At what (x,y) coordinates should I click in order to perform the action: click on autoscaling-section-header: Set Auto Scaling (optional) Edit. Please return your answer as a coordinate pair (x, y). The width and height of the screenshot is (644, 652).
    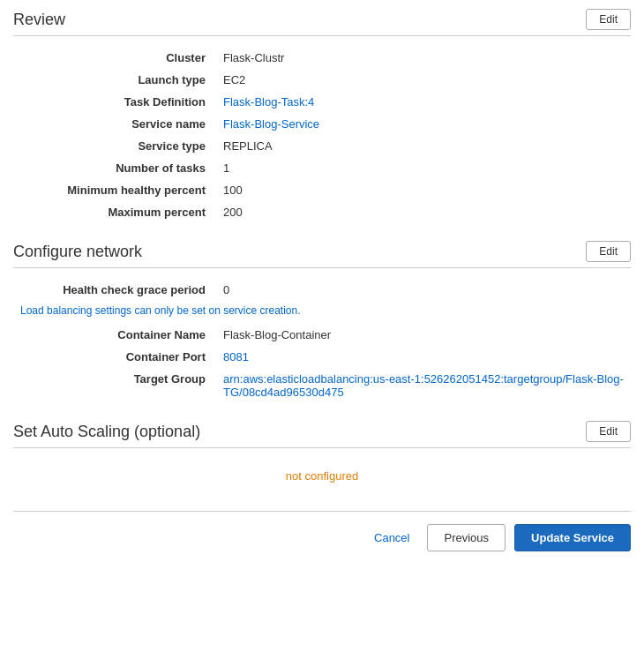
    Looking at the image, I should click on (322, 434).